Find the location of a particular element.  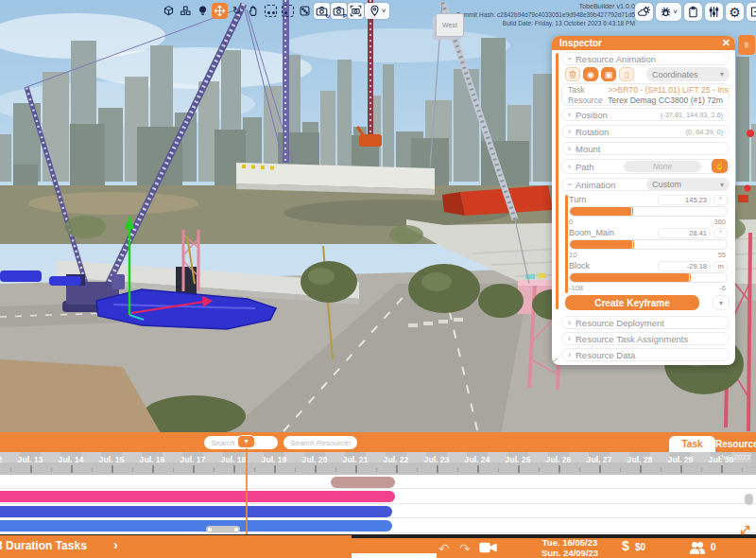

slider-value-box: -29.18 is located at coordinates (684, 267).